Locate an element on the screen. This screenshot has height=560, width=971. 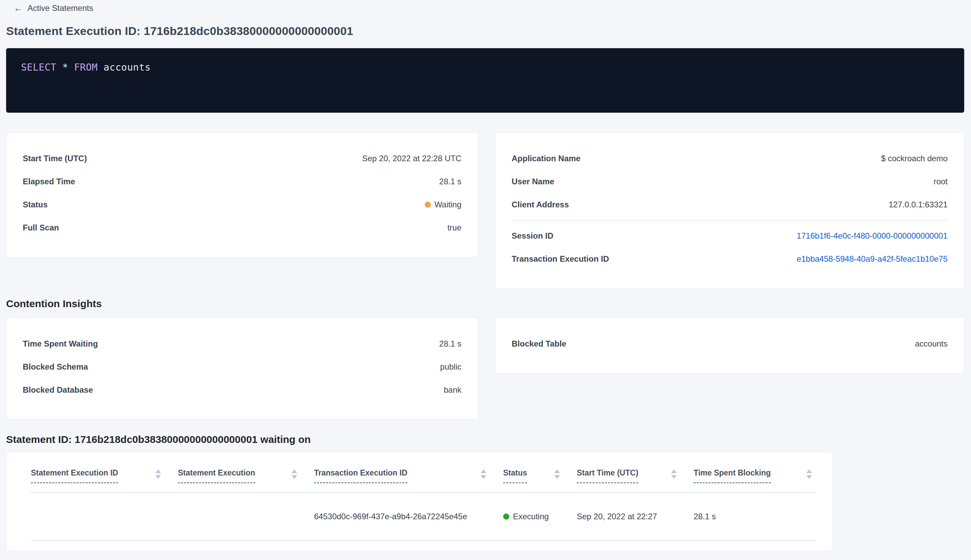
blocked-table-value: accounts is located at coordinates (931, 344).